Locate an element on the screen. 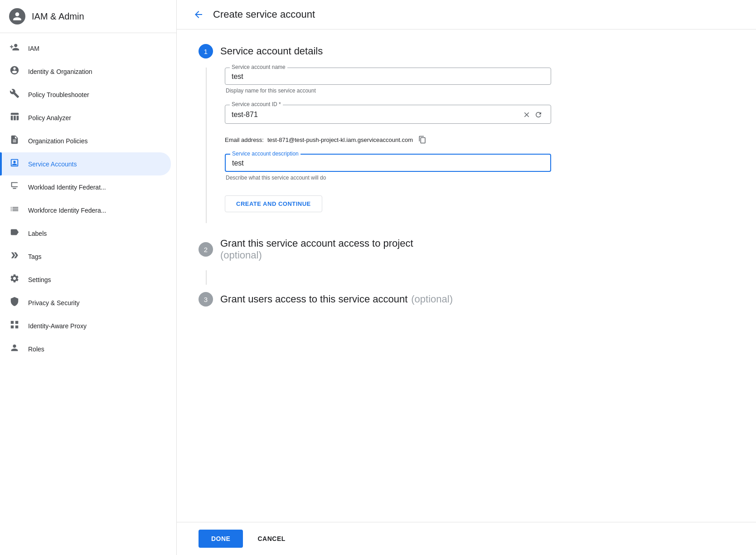  sidebar-item-org-policies: Organization Policies is located at coordinates (85, 141).